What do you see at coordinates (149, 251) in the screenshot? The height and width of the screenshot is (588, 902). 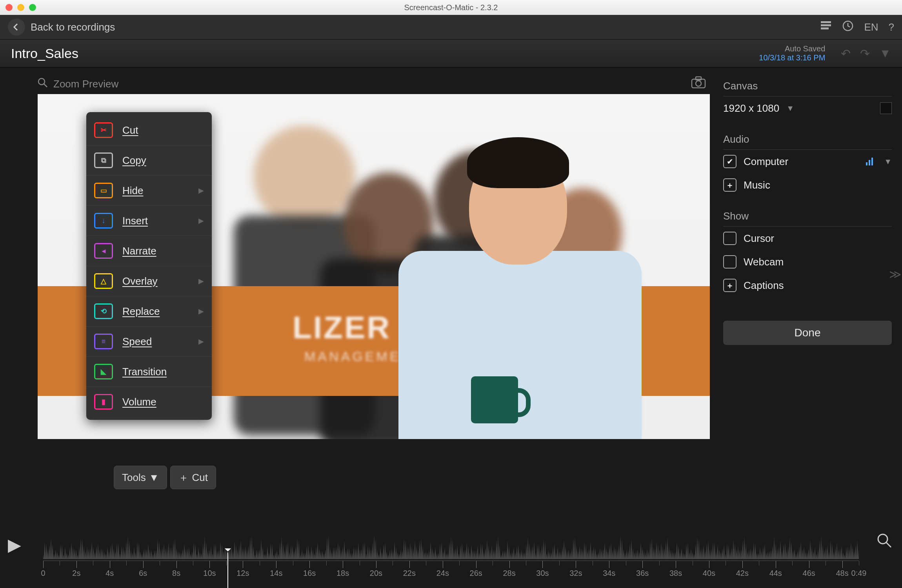 I see `tools-menu-item-narrate: ◂Narrate` at bounding box center [149, 251].